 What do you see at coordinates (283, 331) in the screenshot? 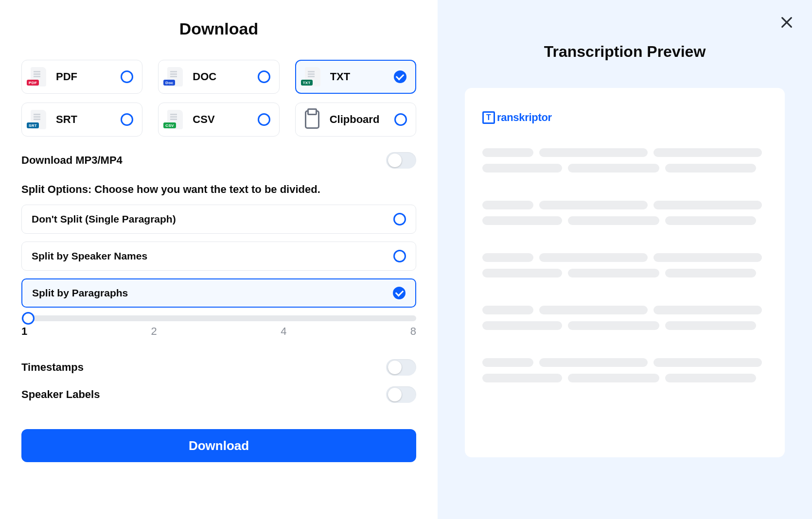
I see `slider-tick: 4` at bounding box center [283, 331].